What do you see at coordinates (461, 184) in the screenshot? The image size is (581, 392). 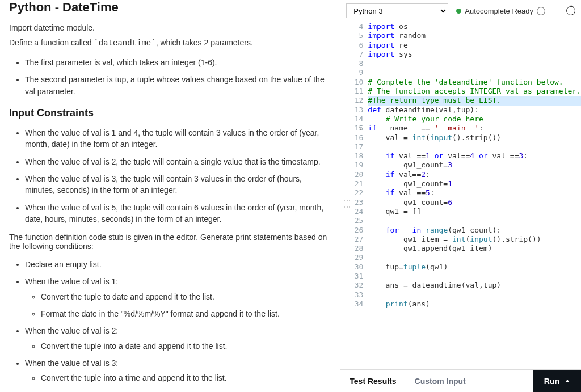 I see `code-line: 21 qw1_count=1` at bounding box center [461, 184].